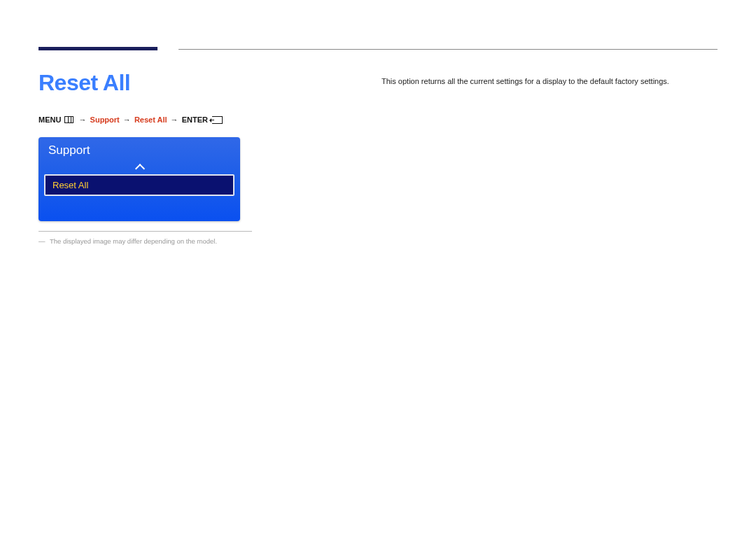 This screenshot has width=756, height=534. What do you see at coordinates (69, 120) in the screenshot?
I see `menu-icon` at bounding box center [69, 120].